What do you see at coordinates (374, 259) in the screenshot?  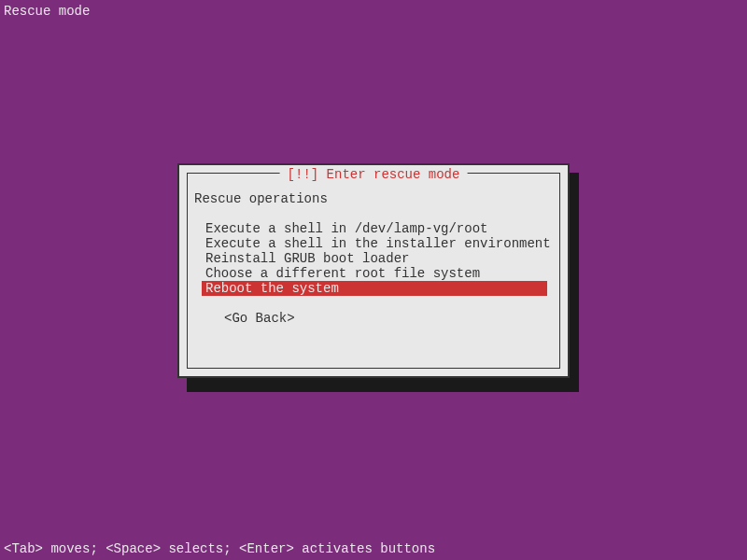 I see `dialog-content: Rescue operations Execute a shell in /de…` at bounding box center [374, 259].